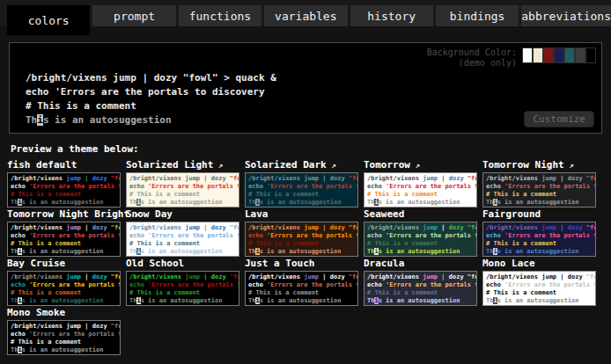 This screenshot has height=364, width=611. I want to click on theme-title: Tomorrow Night ↗, so click(542, 165).